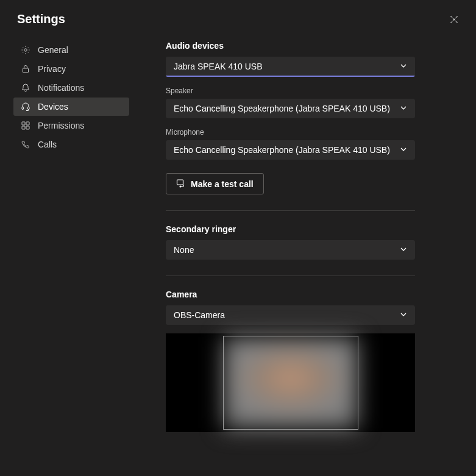  Describe the element at coordinates (53, 50) in the screenshot. I see `sidebar-item-label: General` at that location.